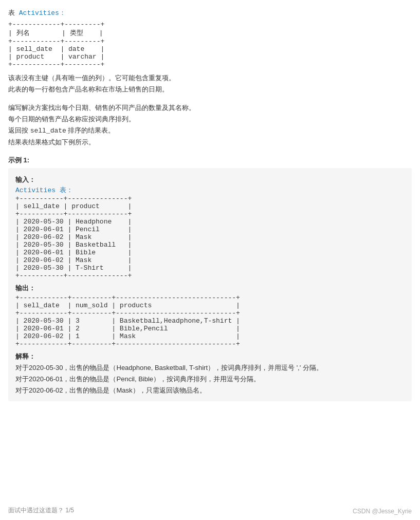 The width and height of the screenshot is (420, 520). I want to click on schema-table: +------------+---------+ | 列名 | 类型 | +--…, so click(210, 44).